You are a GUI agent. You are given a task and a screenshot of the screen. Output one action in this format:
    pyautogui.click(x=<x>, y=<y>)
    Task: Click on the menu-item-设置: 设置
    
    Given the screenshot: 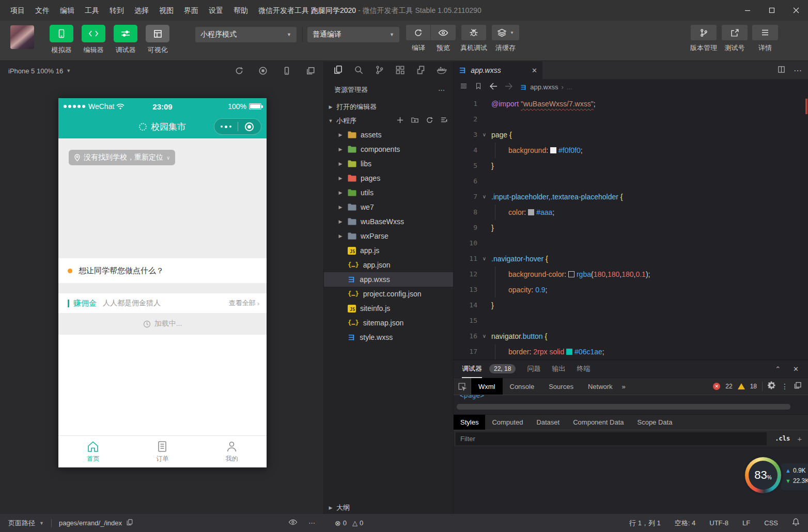 What is the action you would take?
    pyautogui.click(x=216, y=10)
    